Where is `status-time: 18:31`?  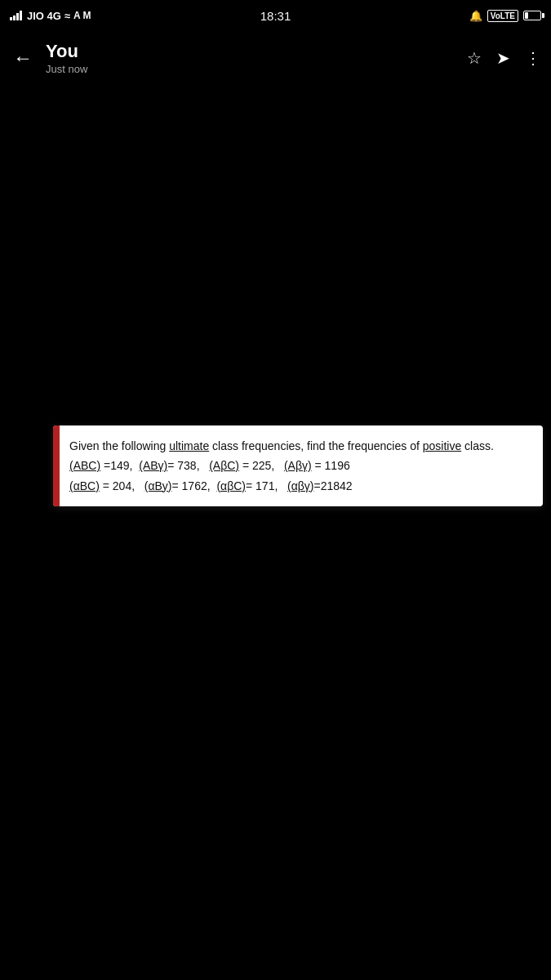 status-time: 18:31 is located at coordinates (276, 16).